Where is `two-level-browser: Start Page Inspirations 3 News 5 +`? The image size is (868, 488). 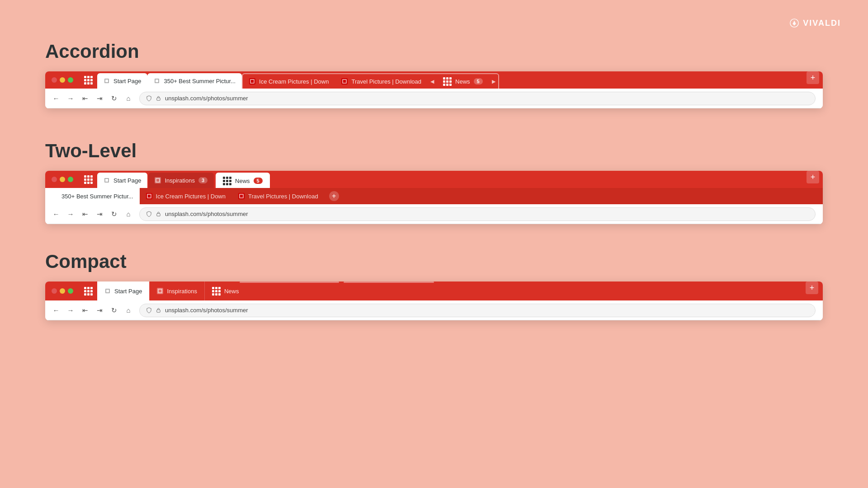
two-level-browser: Start Page Inspirations 3 News 5 + is located at coordinates (434, 197).